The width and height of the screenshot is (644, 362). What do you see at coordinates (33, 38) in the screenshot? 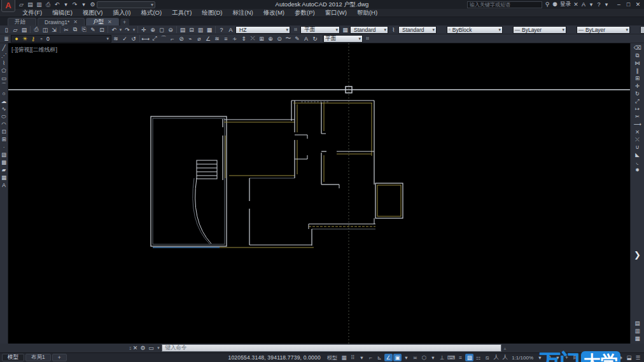
I see `layer-lock-icon: ⚷` at bounding box center [33, 38].